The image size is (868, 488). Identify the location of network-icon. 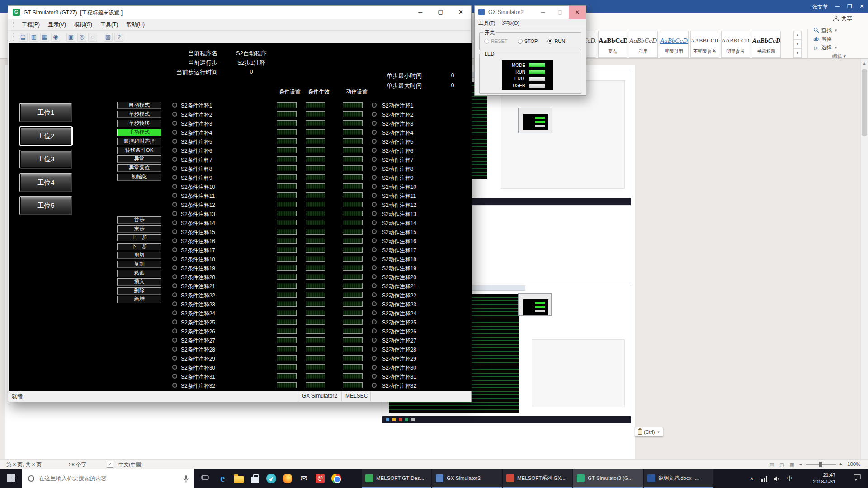
(764, 479).